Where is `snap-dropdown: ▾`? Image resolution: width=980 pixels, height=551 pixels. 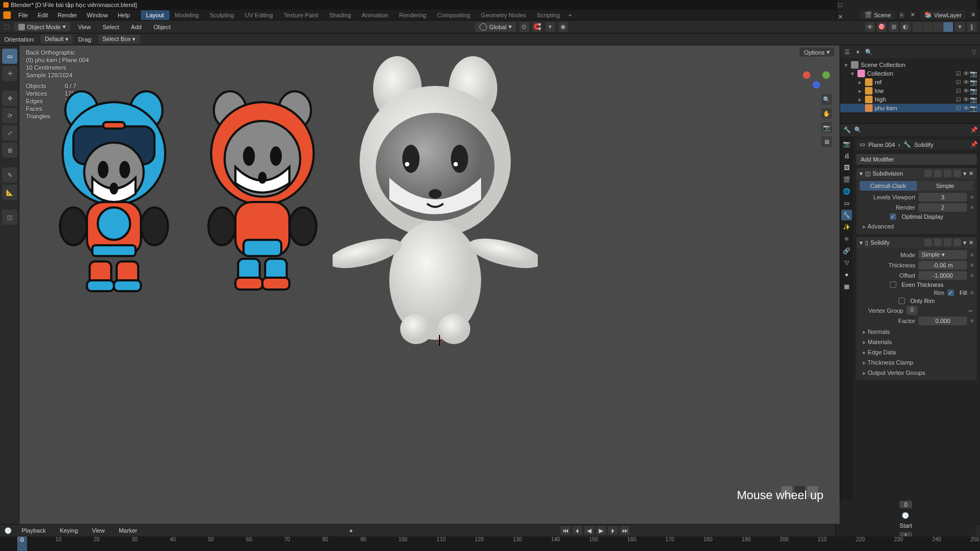 snap-dropdown: ▾ is located at coordinates (550, 27).